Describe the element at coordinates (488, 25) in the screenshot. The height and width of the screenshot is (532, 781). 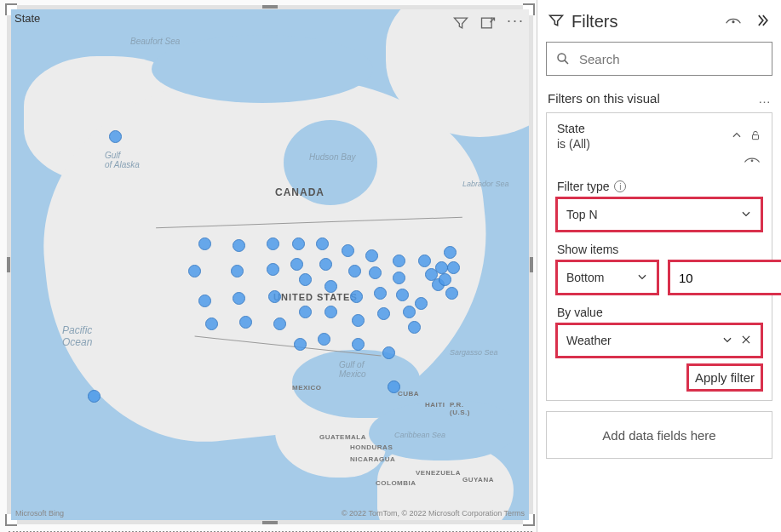
I see `focus-mode-icon` at that location.